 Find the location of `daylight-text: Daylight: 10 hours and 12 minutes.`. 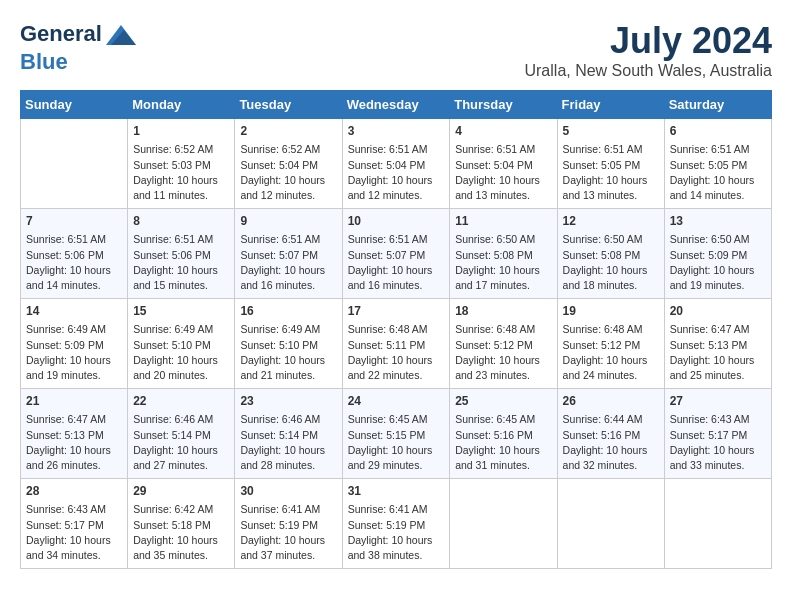

daylight-text: Daylight: 10 hours and 12 minutes. is located at coordinates (288, 188).